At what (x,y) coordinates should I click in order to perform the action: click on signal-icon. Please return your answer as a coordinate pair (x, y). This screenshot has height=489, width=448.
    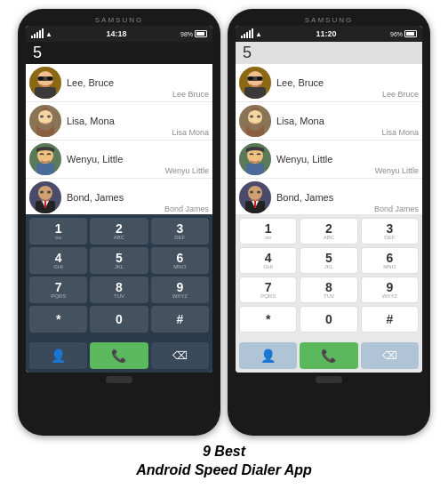
    Looking at the image, I should click on (247, 34).